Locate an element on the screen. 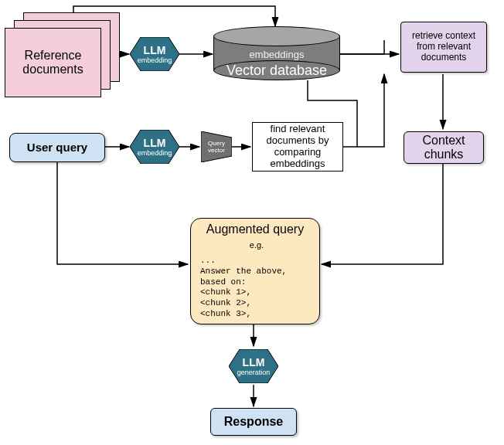  llm-generation-node: LLM generation is located at coordinates (254, 366).